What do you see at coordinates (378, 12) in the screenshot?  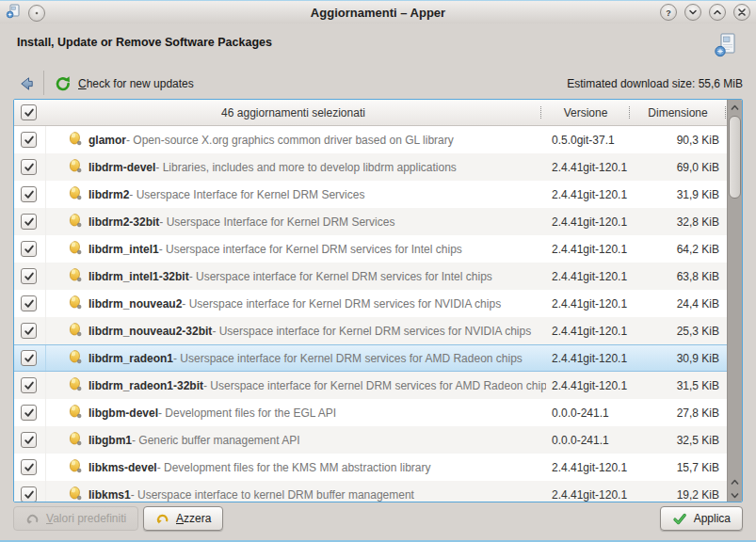 I see `titlebar: Aggiornamenti – Apper ?` at bounding box center [378, 12].